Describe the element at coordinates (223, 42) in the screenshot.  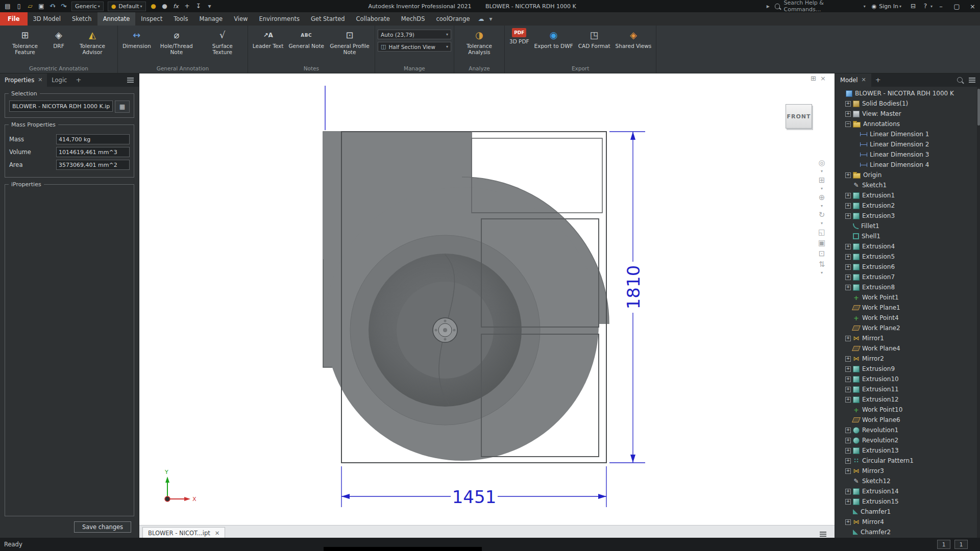
I see `surface-texture-button: √Surface Texture` at that location.